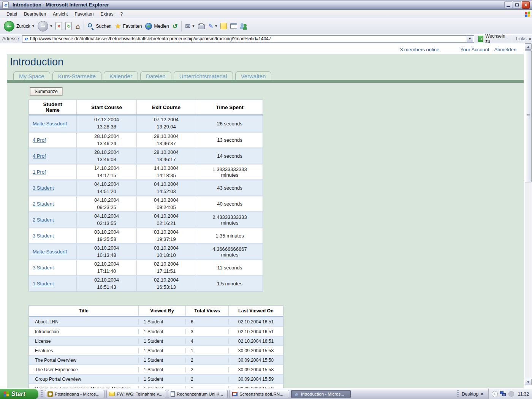 This screenshot has height=399, width=532. I want to click on desktop-toolbar-grip, so click(458, 394).